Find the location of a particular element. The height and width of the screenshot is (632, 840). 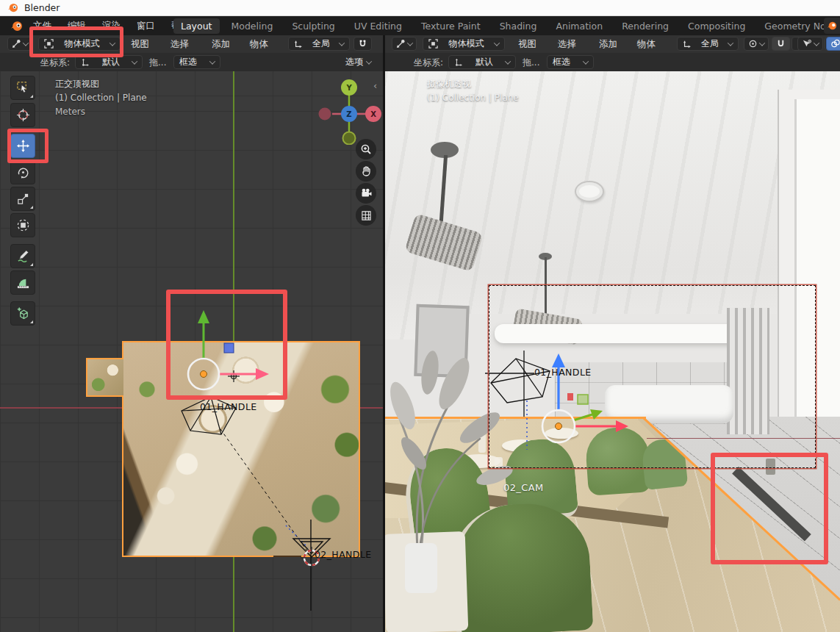

overlays-button is located at coordinates (833, 44).